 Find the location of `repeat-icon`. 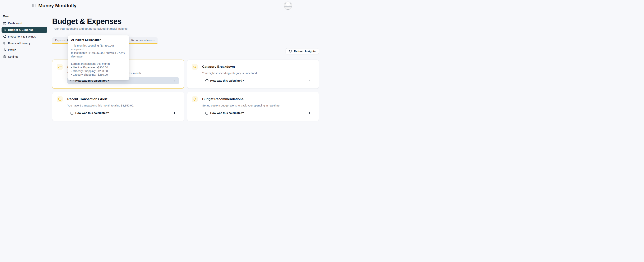

repeat-icon is located at coordinates (194, 67).